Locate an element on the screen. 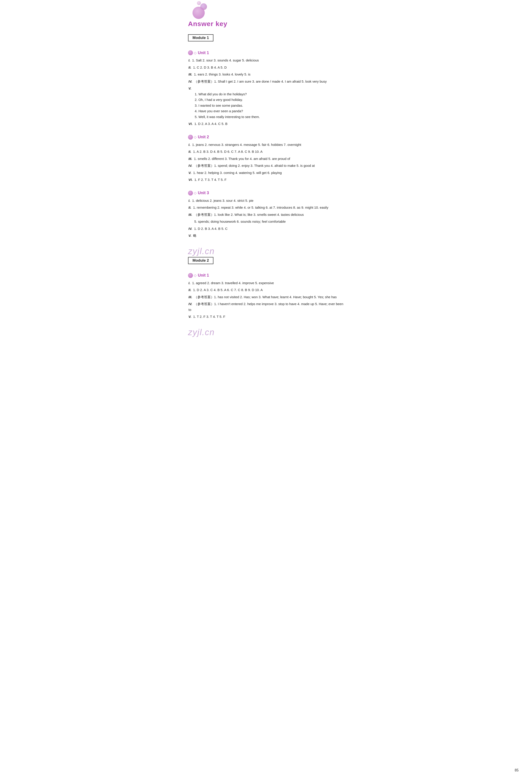 This screenshot has width=532, height=779. v-line4: 4. Have you ever seen a panda? is located at coordinates (270, 111).